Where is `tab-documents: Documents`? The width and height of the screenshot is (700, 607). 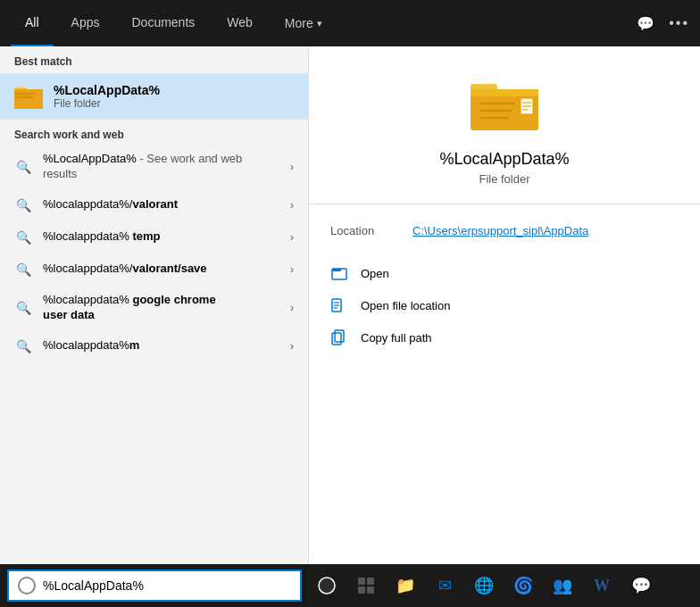 tab-documents: Documents is located at coordinates (162, 23).